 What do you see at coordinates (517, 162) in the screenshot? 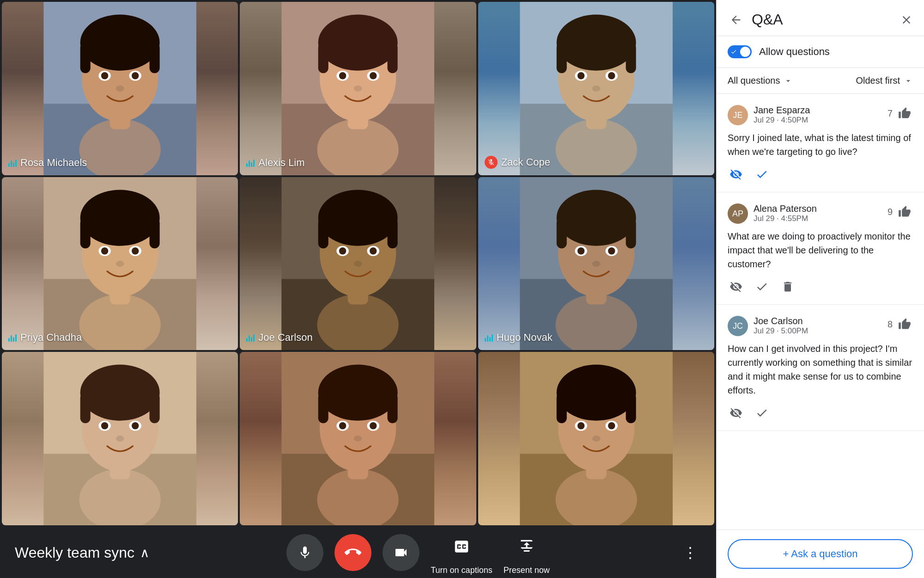
I see `participant-name-3: Zack Cope` at bounding box center [517, 162].